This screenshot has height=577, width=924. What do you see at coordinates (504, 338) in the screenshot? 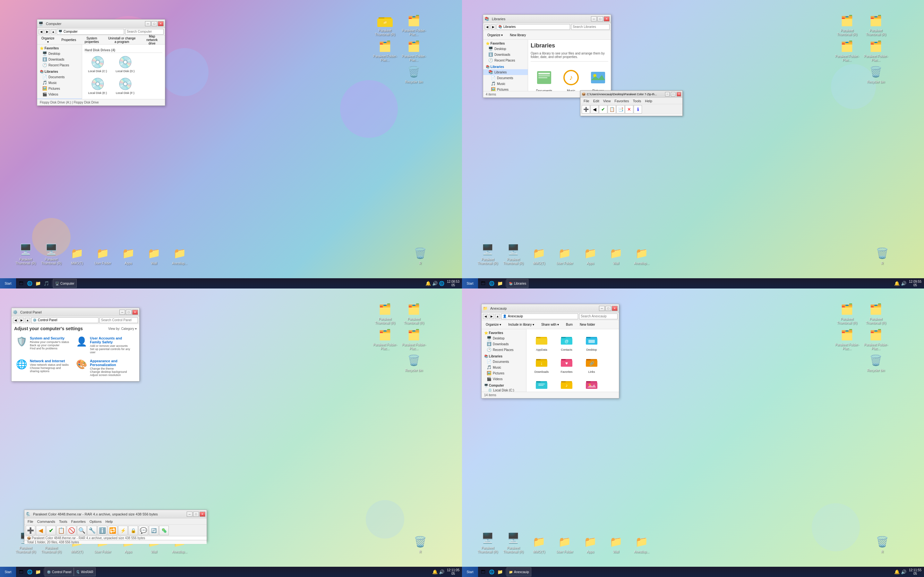
I see `user-sb-desktop: 🖥️Desktop` at bounding box center [504, 338].